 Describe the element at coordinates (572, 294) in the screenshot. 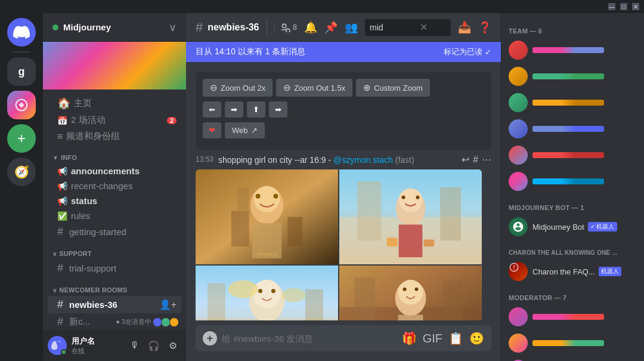

I see `section-header-moderator: MODERATOR — 7` at that location.